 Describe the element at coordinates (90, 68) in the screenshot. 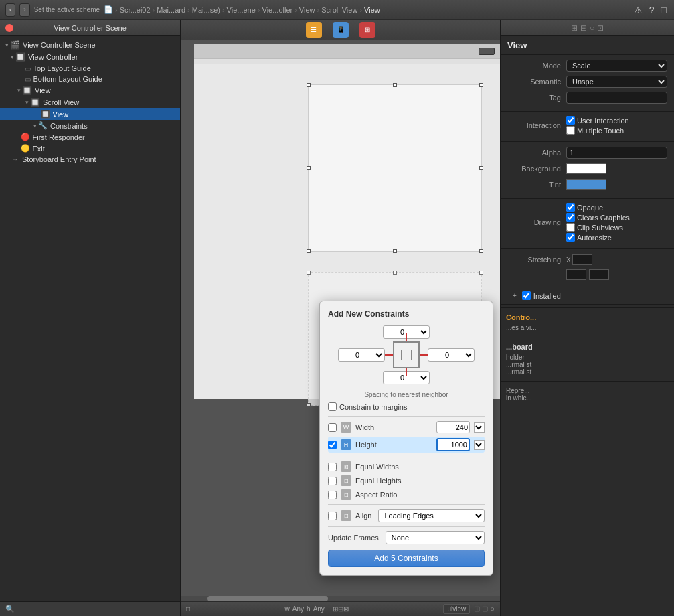

I see `tree-item-toplayout: ▭ Top Layout Guide` at that location.